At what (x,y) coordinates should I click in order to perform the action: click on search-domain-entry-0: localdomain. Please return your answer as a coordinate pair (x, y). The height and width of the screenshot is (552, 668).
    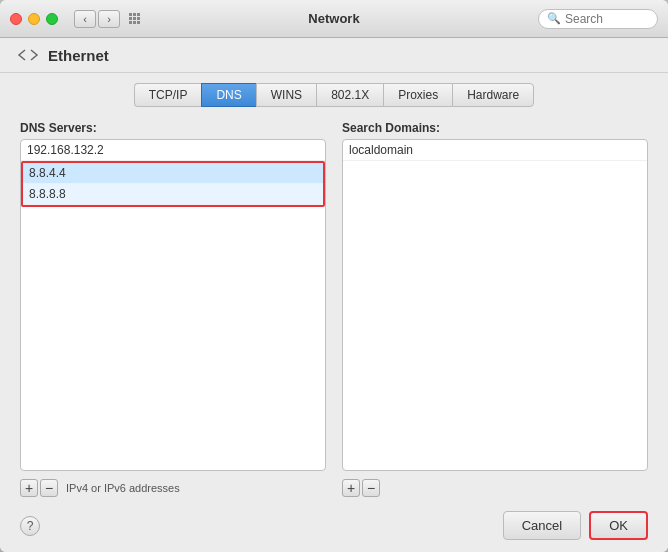
    Looking at the image, I should click on (495, 150).